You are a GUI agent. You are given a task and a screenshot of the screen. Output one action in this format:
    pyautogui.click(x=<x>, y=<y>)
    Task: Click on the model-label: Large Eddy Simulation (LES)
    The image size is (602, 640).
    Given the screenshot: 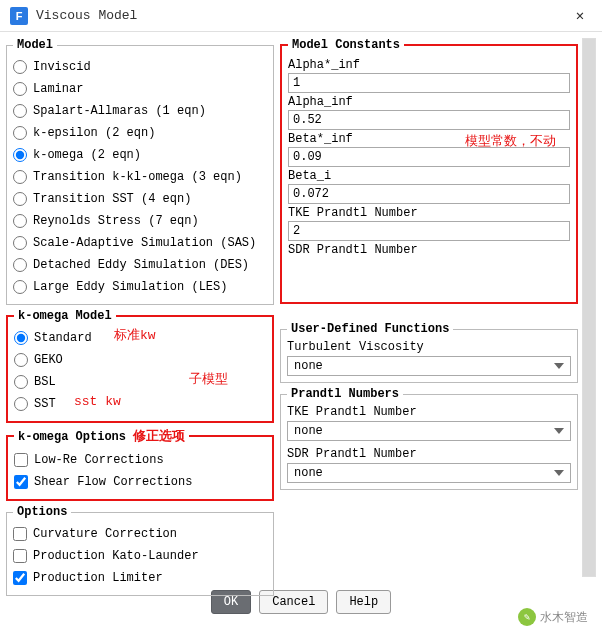 What is the action you would take?
    pyautogui.click(x=130, y=287)
    